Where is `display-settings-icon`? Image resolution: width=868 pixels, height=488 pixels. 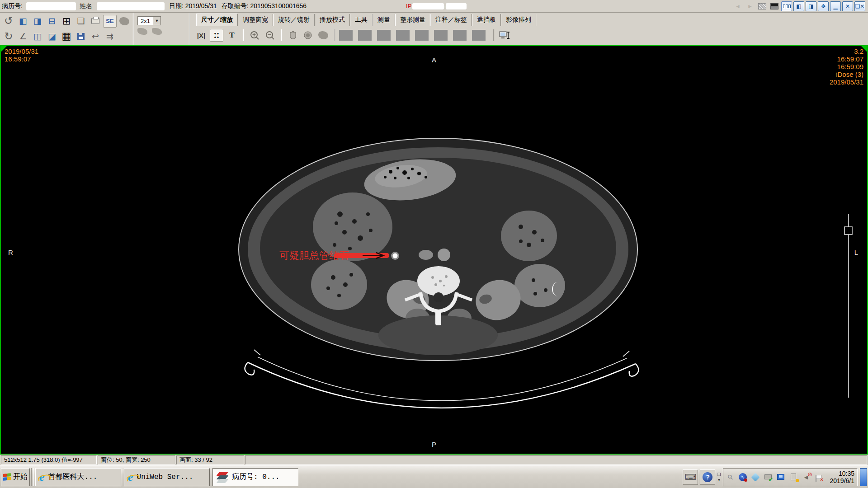
display-settings-icon is located at coordinates (505, 35).